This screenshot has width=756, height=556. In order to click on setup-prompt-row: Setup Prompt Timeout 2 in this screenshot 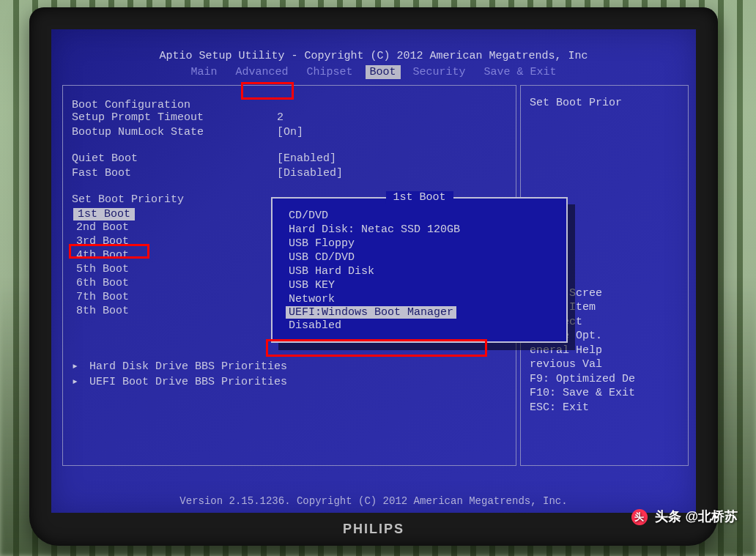, I will do `click(289, 117)`.